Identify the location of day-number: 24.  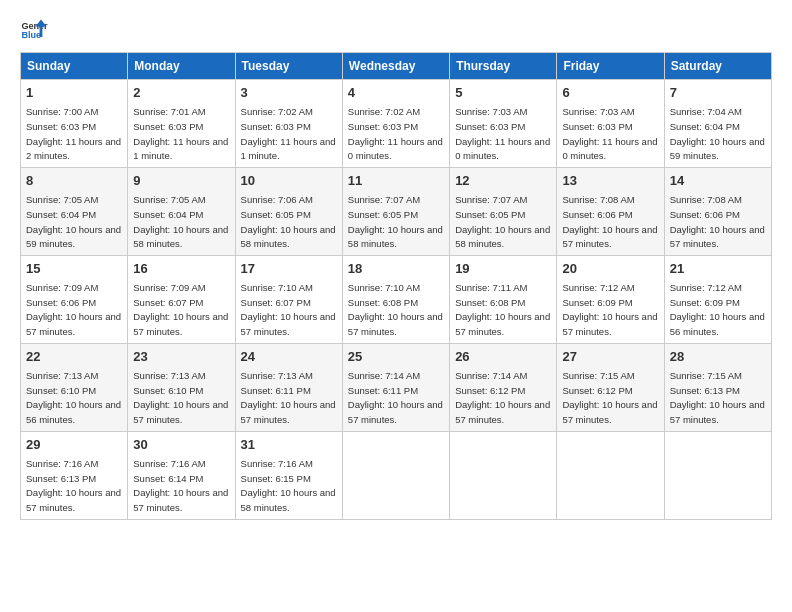
(289, 357).